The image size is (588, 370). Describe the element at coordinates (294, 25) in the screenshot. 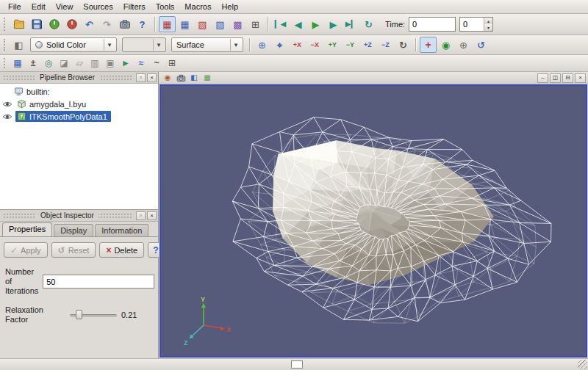

I see `main-toolbar: ↶↷? ▦▦▧▧▩⊞ ▎◀◀▶▶▶▎↻ Time: ▴▾` at that location.